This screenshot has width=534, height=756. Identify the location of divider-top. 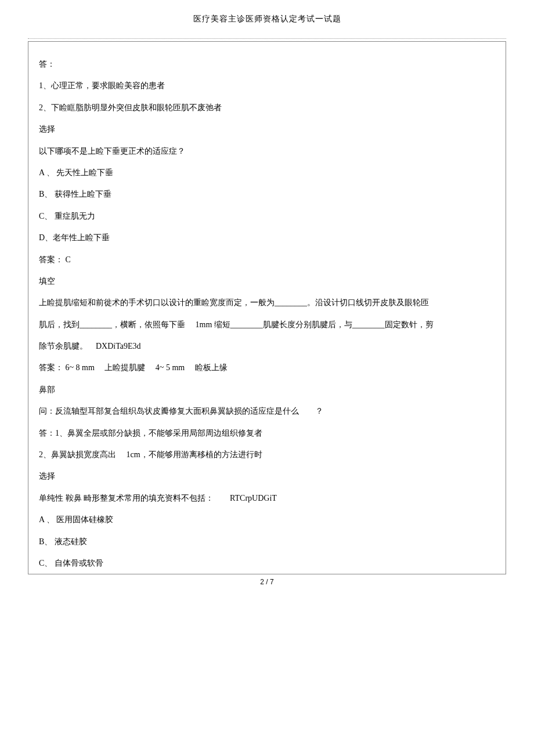
(267, 38).